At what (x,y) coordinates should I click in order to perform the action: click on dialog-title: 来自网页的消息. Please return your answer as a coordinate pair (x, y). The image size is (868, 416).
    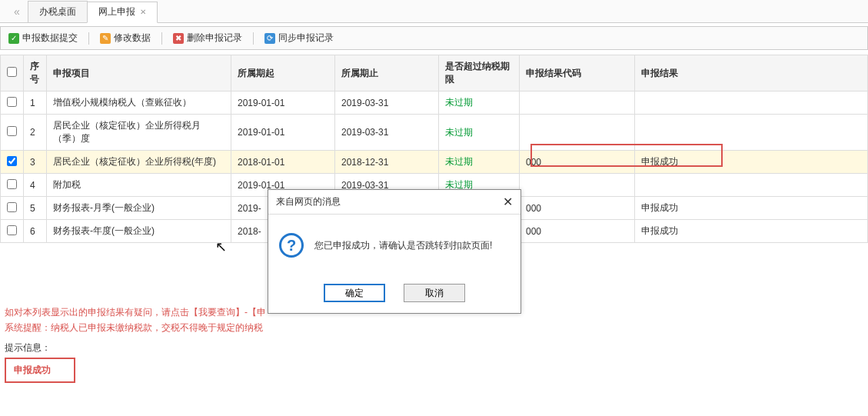
    Looking at the image, I should click on (308, 201).